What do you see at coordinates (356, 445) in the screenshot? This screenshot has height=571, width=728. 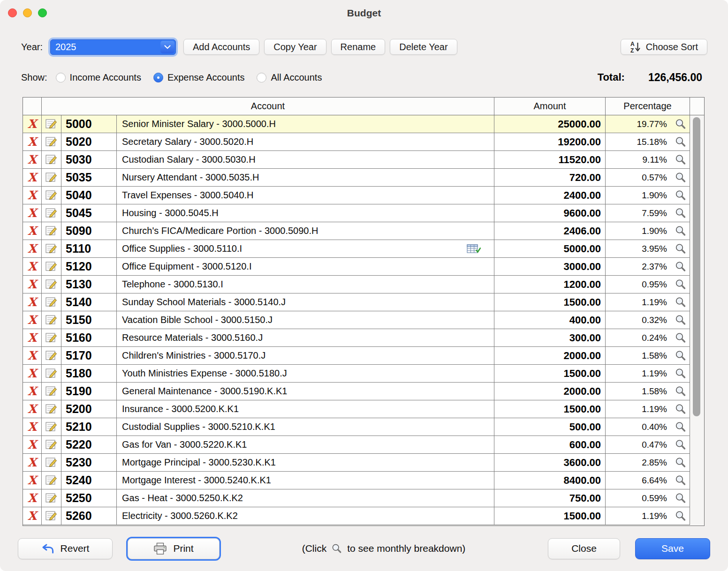 I see `table-row: X 5220 Gas for Van - 3000.5220.K.K1` at bounding box center [356, 445].